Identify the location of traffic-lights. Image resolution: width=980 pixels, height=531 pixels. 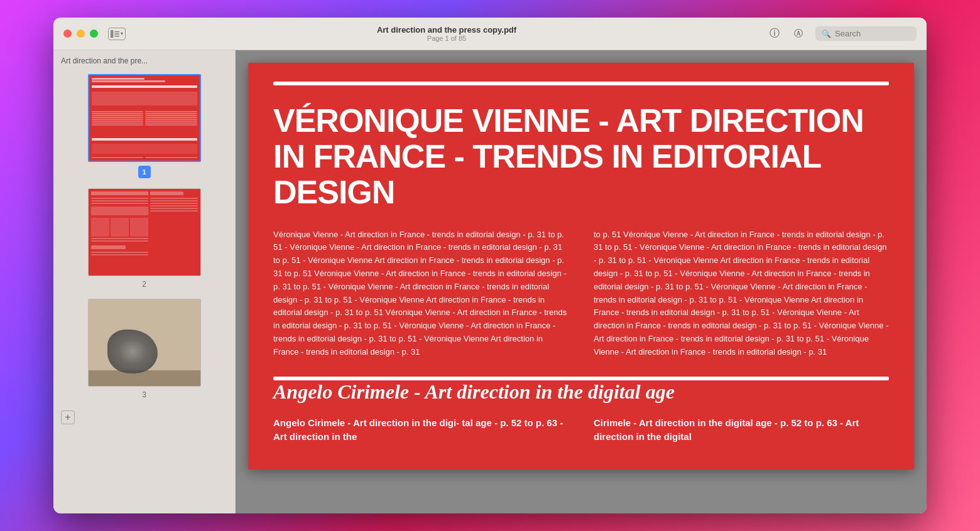
(80, 34).